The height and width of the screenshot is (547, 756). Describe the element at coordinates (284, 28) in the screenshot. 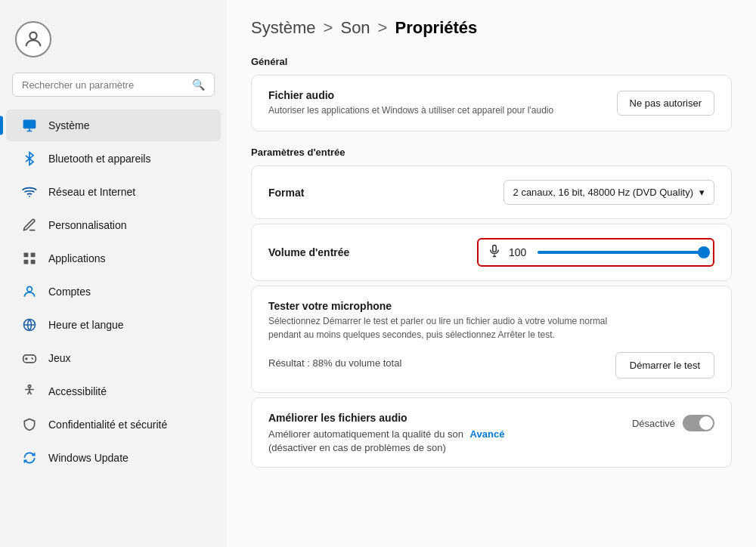

I see `breadcrumb-systeme: Système` at that location.